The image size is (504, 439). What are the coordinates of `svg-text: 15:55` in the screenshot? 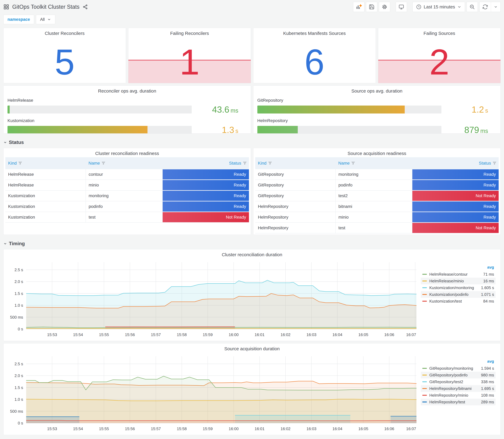 It's located at (104, 335).